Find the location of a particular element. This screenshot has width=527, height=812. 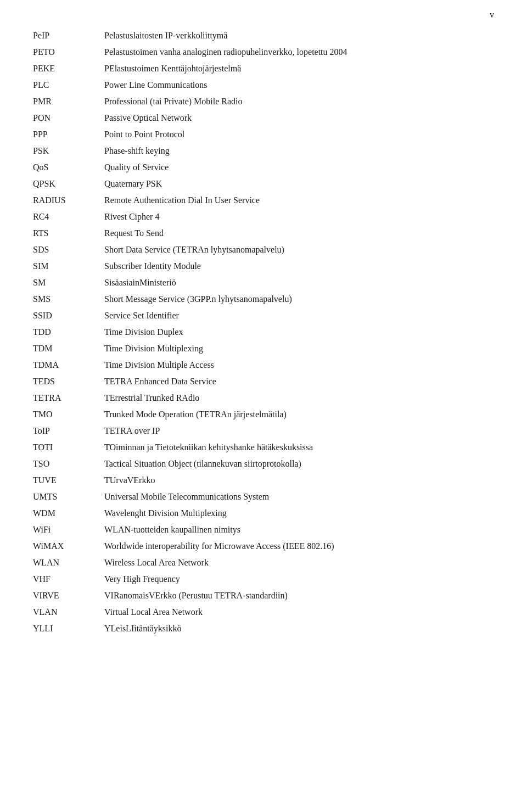

acronym-cell: TMO is located at coordinates (69, 415).